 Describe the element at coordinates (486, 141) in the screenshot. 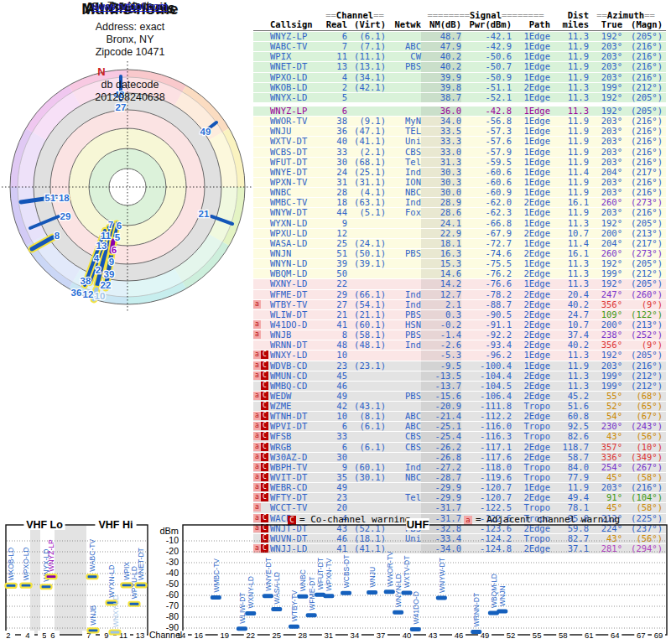

I see `power: -57.6` at that location.